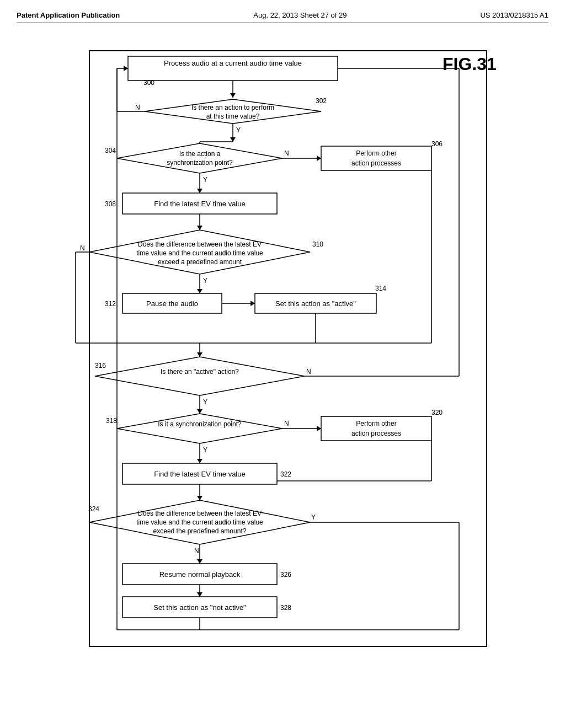 This screenshot has width=565, height=728. Describe the element at coordinates (200, 154) in the screenshot. I see `diamond-304-text1: Is the action a` at that location.